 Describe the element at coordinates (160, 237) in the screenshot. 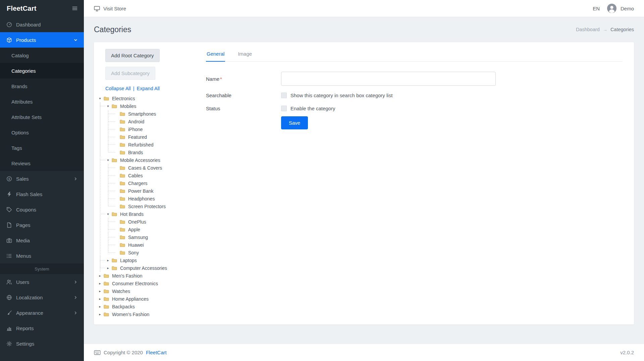

I see `tree-node: Samsung` at that location.